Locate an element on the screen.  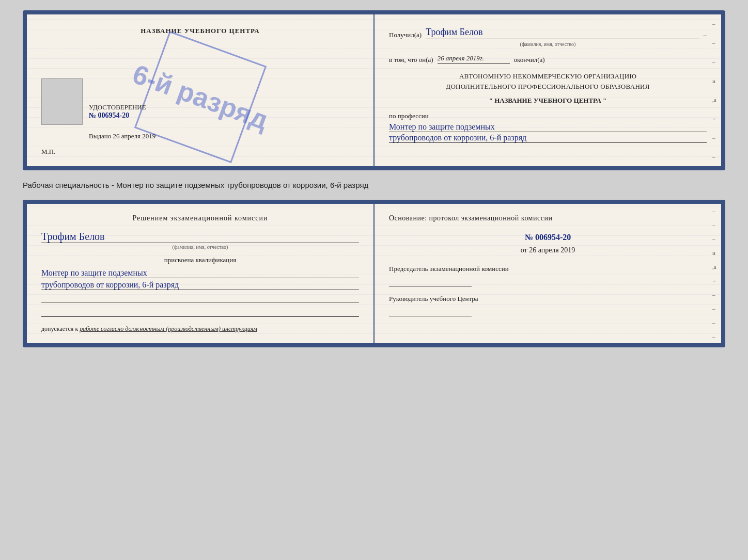
poluchil-dash: – is located at coordinates (706, 35).